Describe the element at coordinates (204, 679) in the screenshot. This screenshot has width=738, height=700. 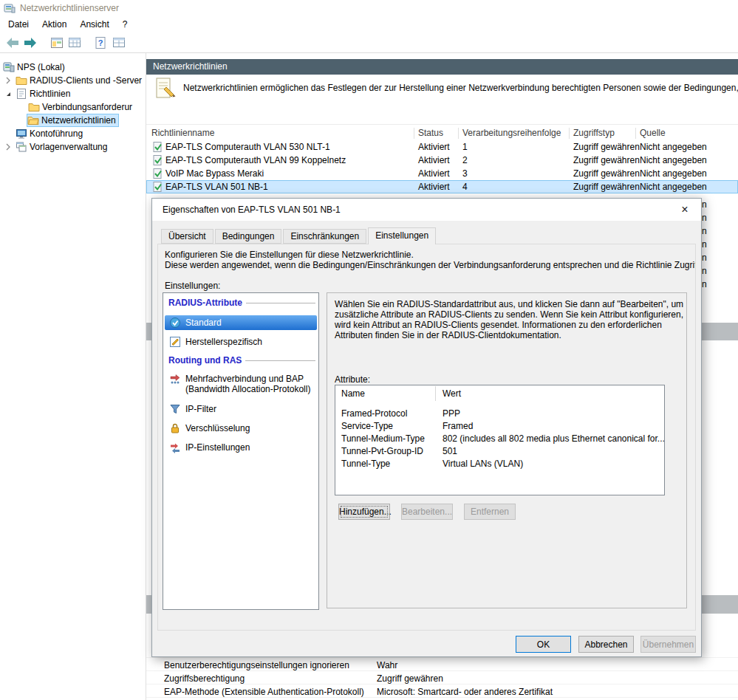
I see `detail-label: Zugriffsberechtigung` at that location.